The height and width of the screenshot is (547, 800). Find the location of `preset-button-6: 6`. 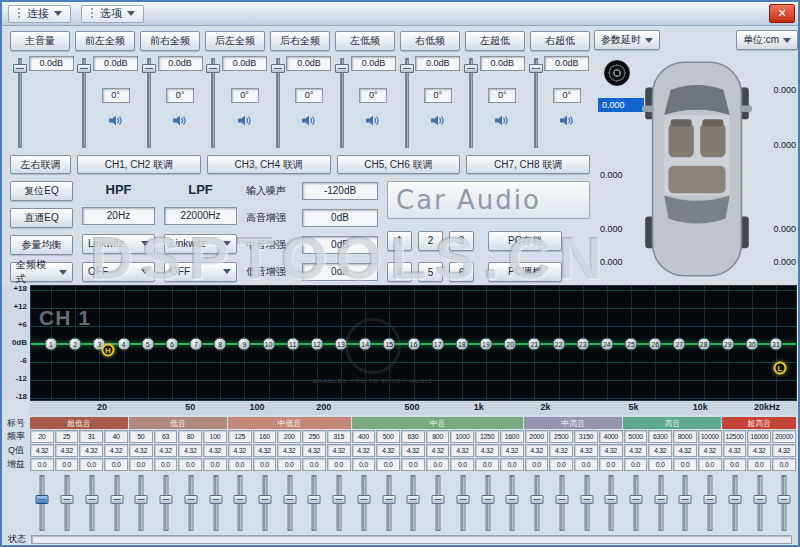

preset-button-6: 6 is located at coordinates (462, 272).